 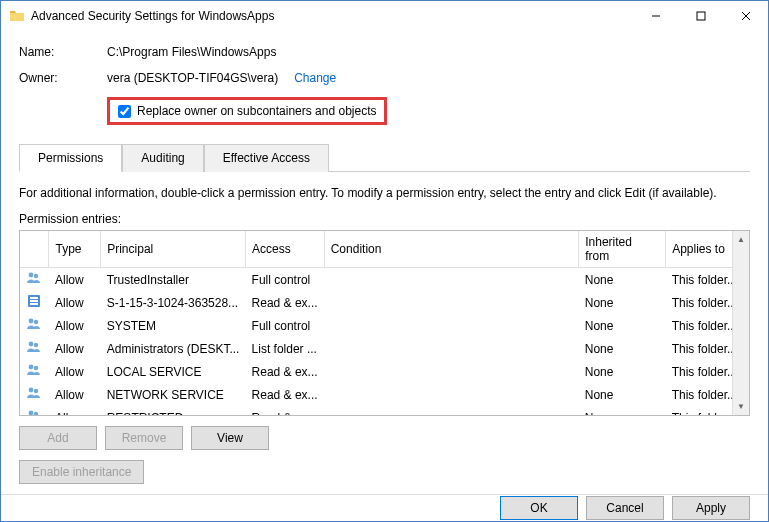 What do you see at coordinates (75, 250) in the screenshot?
I see `col-type: Type` at bounding box center [75, 250].